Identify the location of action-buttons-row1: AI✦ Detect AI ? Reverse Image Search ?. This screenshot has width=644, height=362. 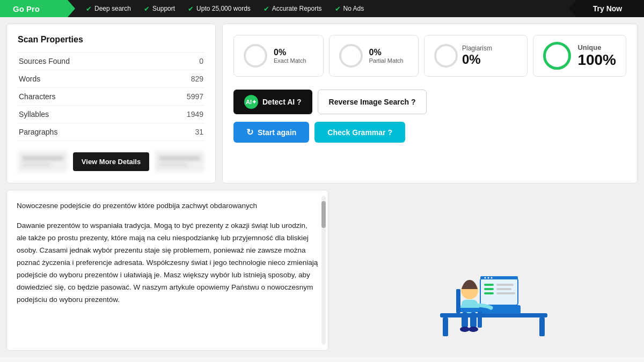
(430, 102).